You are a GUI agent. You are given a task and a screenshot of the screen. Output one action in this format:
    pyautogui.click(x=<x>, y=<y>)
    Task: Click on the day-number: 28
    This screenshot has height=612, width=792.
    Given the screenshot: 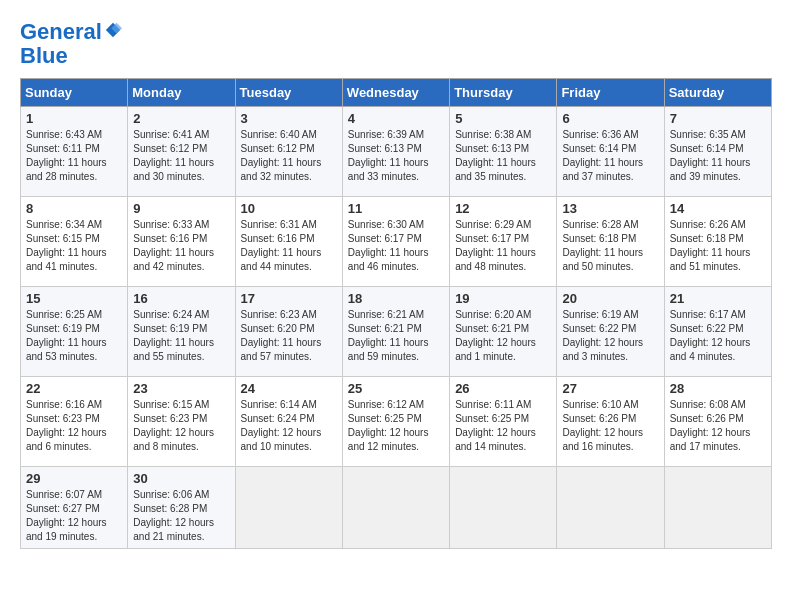 What is the action you would take?
    pyautogui.click(x=718, y=388)
    